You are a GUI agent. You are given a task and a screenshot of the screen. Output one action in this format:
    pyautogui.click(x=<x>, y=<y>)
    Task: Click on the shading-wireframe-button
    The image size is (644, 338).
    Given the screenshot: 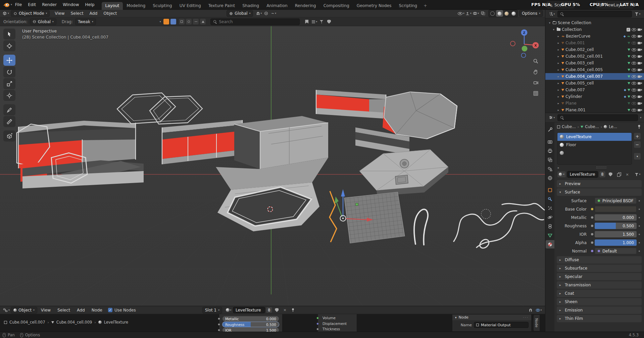 What is the action you would take?
    pyautogui.click(x=493, y=13)
    